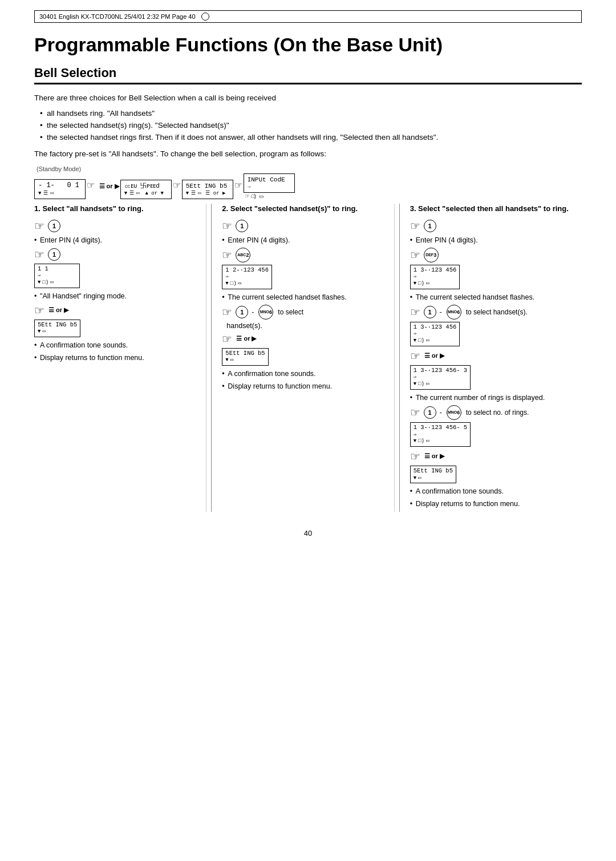  What do you see at coordinates (441, 413) in the screenshot?
I see `range-dash-3b: -` at bounding box center [441, 413].